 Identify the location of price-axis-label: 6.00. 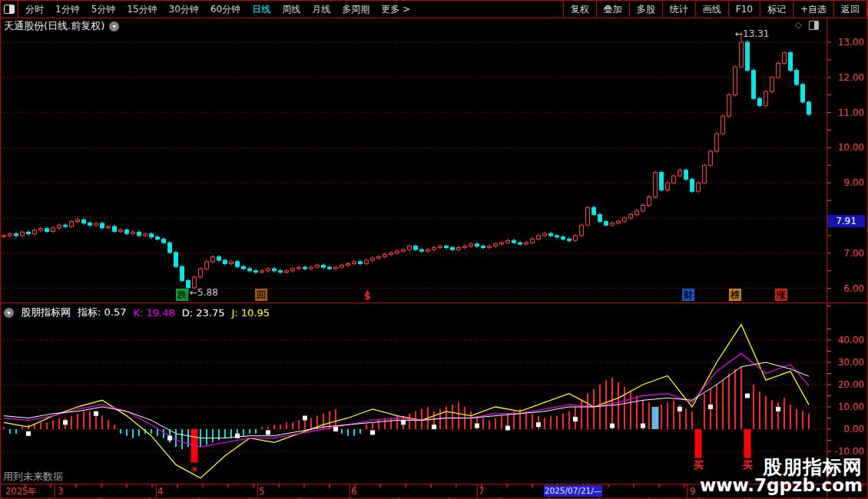
(847, 289).